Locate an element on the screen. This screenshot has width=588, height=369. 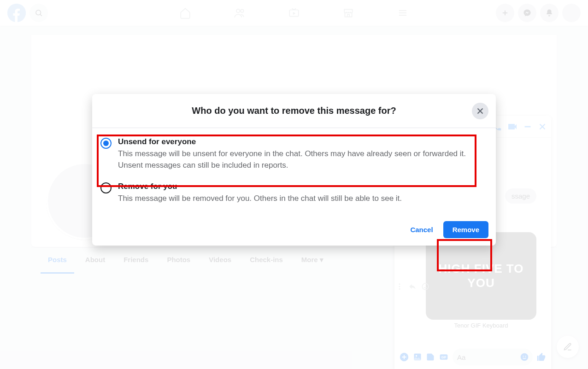
option-title: Remove for you is located at coordinates (303, 187).